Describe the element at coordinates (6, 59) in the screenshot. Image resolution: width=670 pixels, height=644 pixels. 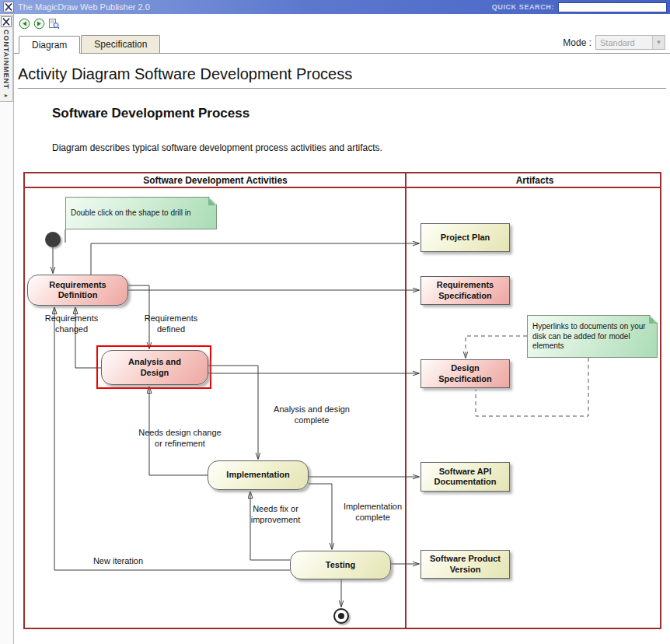
I see `containment-label: CONTAINMENT` at that location.